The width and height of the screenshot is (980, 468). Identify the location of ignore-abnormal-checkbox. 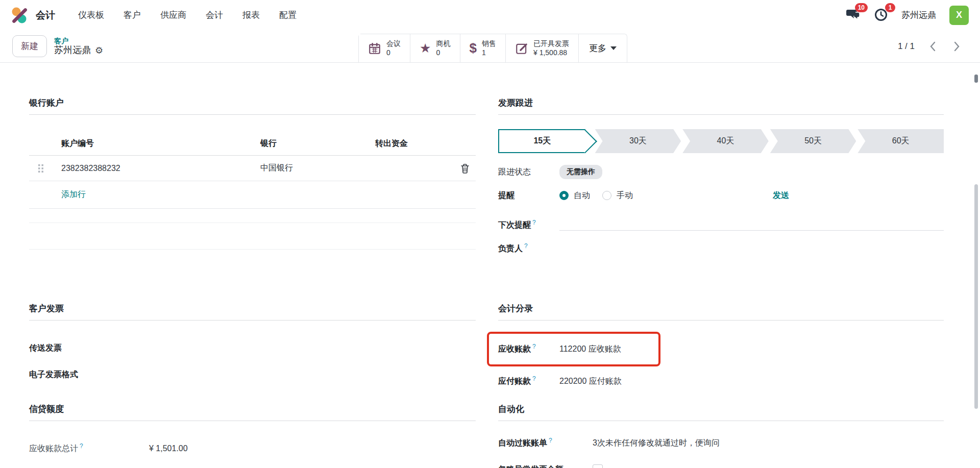
(598, 466).